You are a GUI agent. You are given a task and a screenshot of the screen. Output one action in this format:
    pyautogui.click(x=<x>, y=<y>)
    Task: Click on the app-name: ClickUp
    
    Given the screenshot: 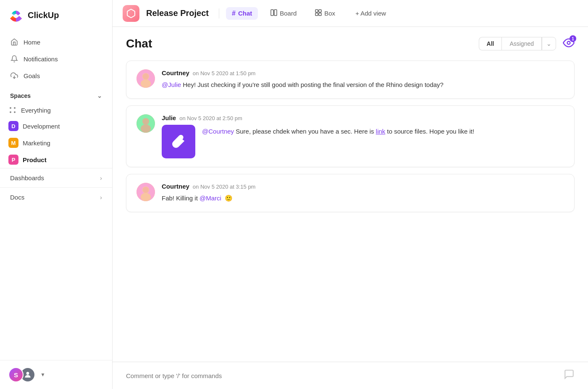 What is the action you would take?
    pyautogui.click(x=43, y=15)
    